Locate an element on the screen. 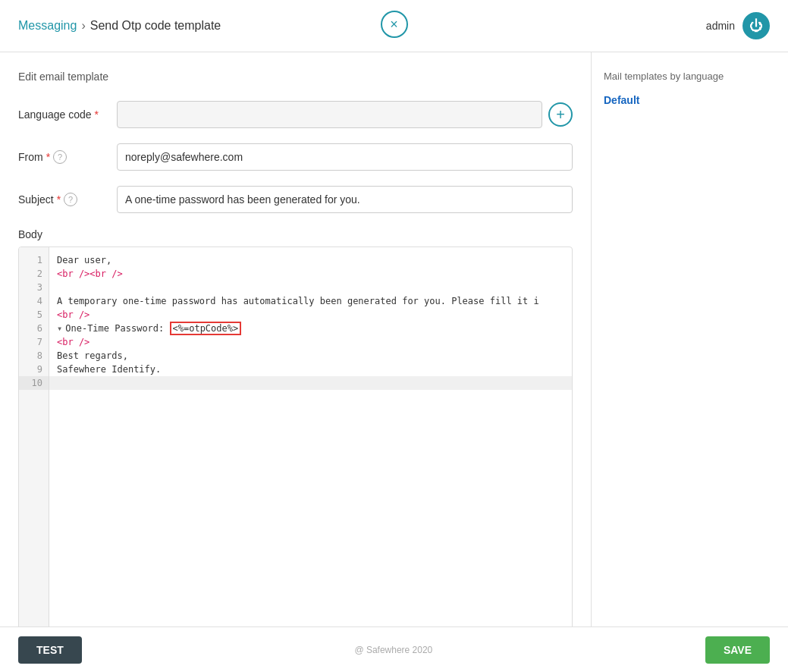 Image resolution: width=788 pixels, height=672 pixels. otp-code-highlight: <%=otpCode%> is located at coordinates (206, 328).